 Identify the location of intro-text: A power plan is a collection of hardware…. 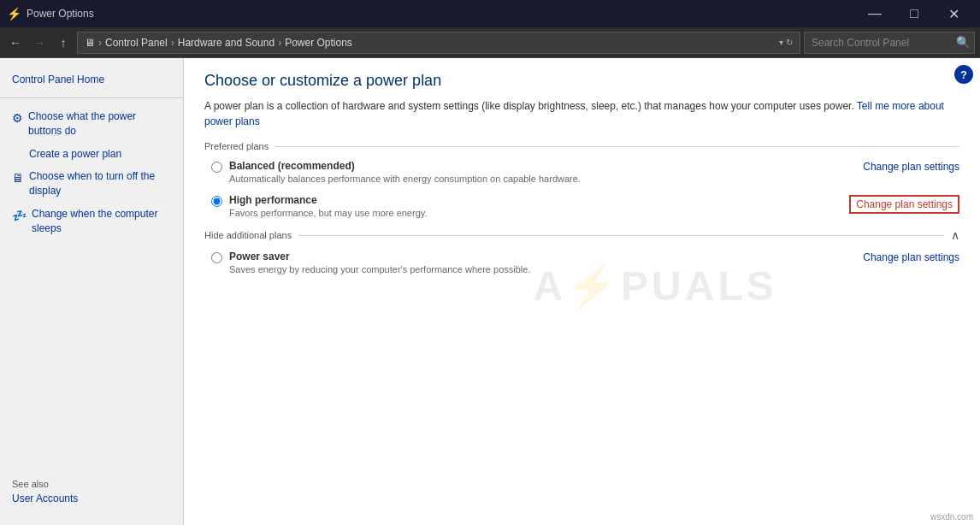
(582, 114).